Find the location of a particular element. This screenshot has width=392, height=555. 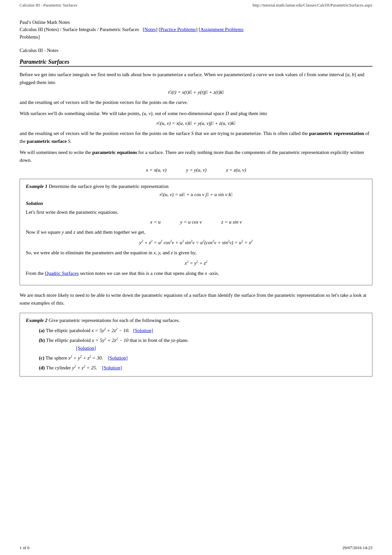

practice-link: Practice Problems is located at coordinates (178, 29).